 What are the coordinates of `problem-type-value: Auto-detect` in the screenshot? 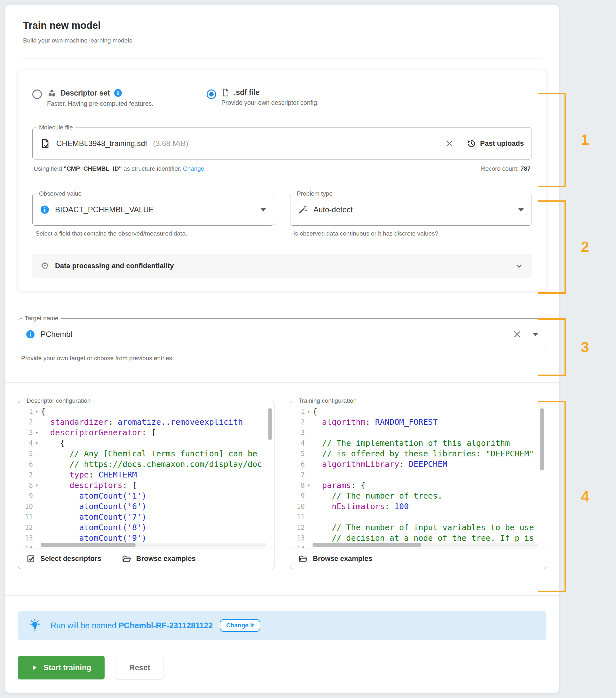 It's located at (333, 210).